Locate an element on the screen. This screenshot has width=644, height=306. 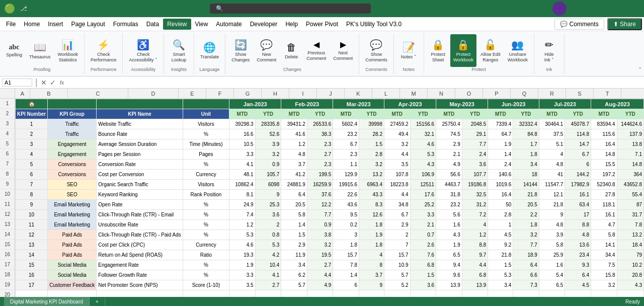
cell-kpi-group-6: Conversions is located at coordinates (72, 175).